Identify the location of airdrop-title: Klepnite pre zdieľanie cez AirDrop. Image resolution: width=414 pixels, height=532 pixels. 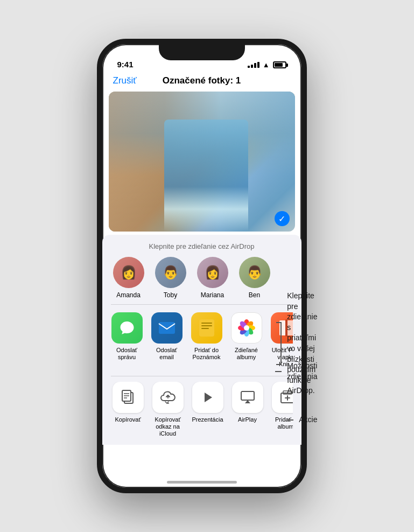
(202, 247).